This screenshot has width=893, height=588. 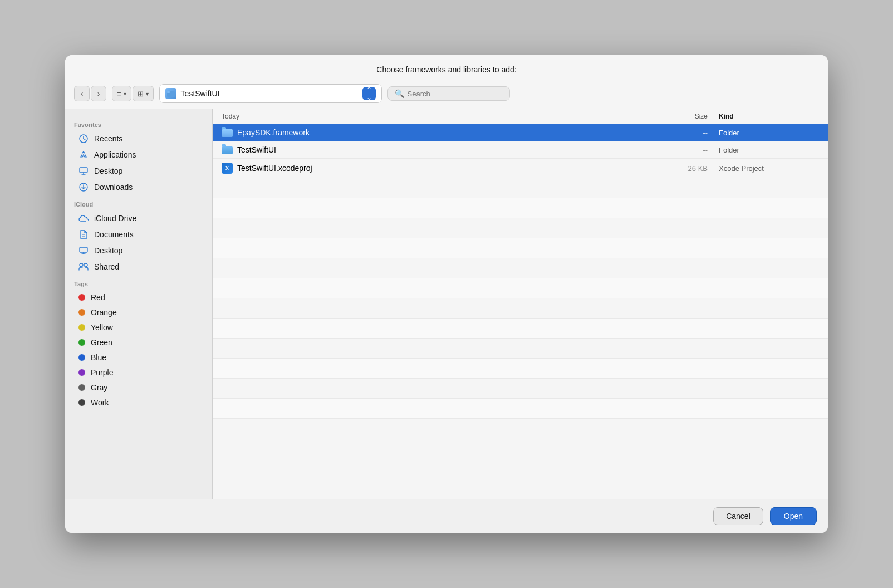 I want to click on sidebar-item-label: Shared, so click(x=107, y=267).